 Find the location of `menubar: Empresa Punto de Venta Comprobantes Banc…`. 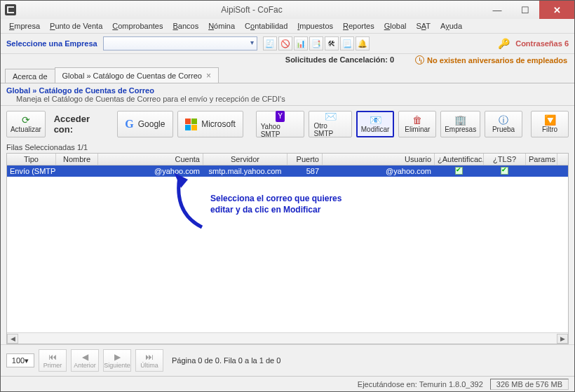

menubar: Empresa Punto de Venta Comprobantes Banc… is located at coordinates (288, 27).